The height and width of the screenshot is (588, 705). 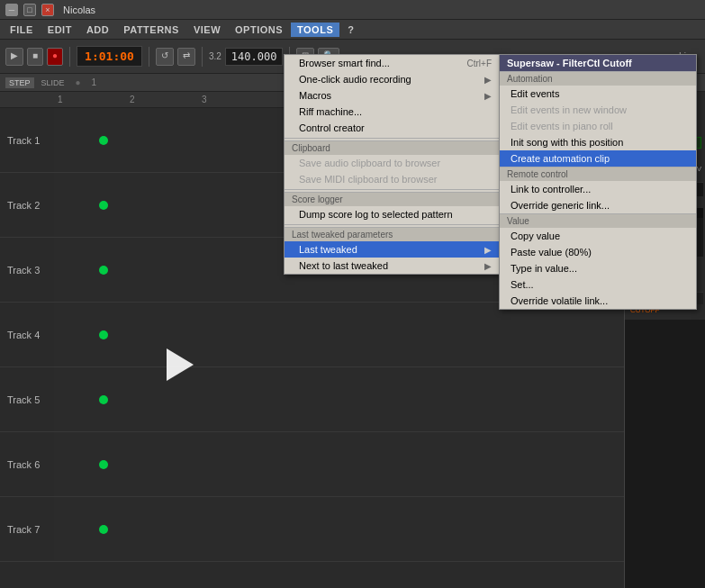 What do you see at coordinates (598, 110) in the screenshot?
I see `edit-events-new-window: Edit events in new window` at bounding box center [598, 110].